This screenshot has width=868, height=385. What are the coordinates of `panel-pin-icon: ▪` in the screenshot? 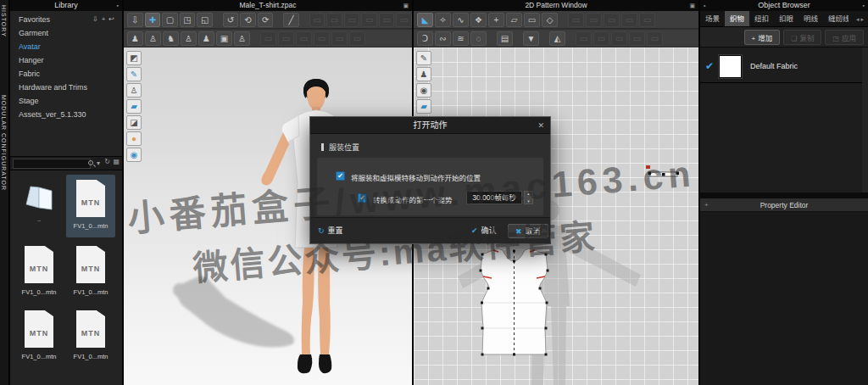 It's located at (864, 5).